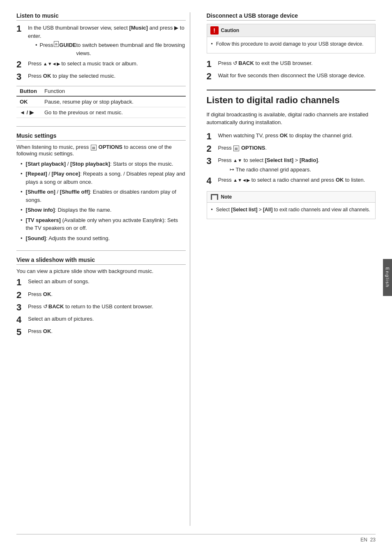 The height and width of the screenshot is (555, 392). I want to click on options-icon: ▤, so click(94, 148).